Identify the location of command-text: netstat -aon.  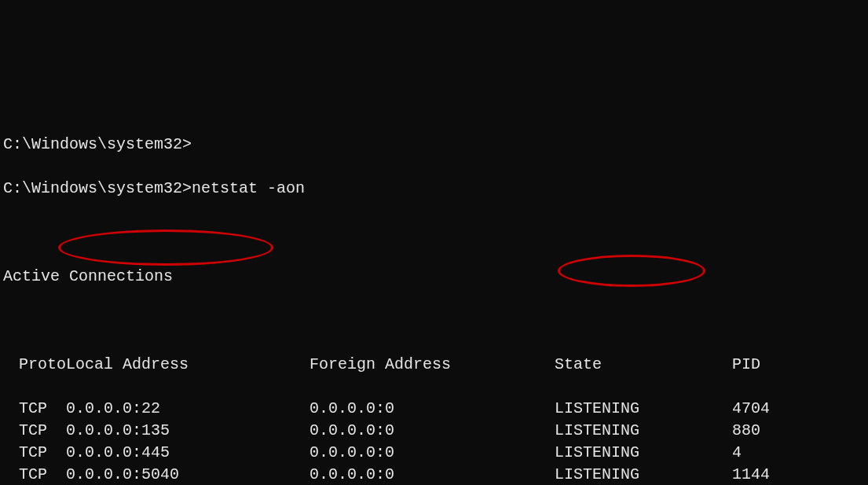
(248, 189).